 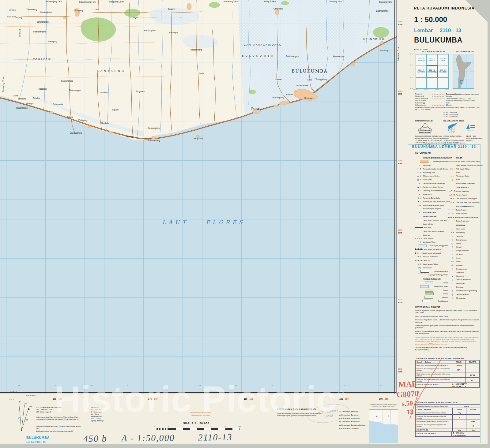 What do you see at coordinates (432, 283) in the screenshot?
I see `legend-item: Sawah` at bounding box center [432, 283].